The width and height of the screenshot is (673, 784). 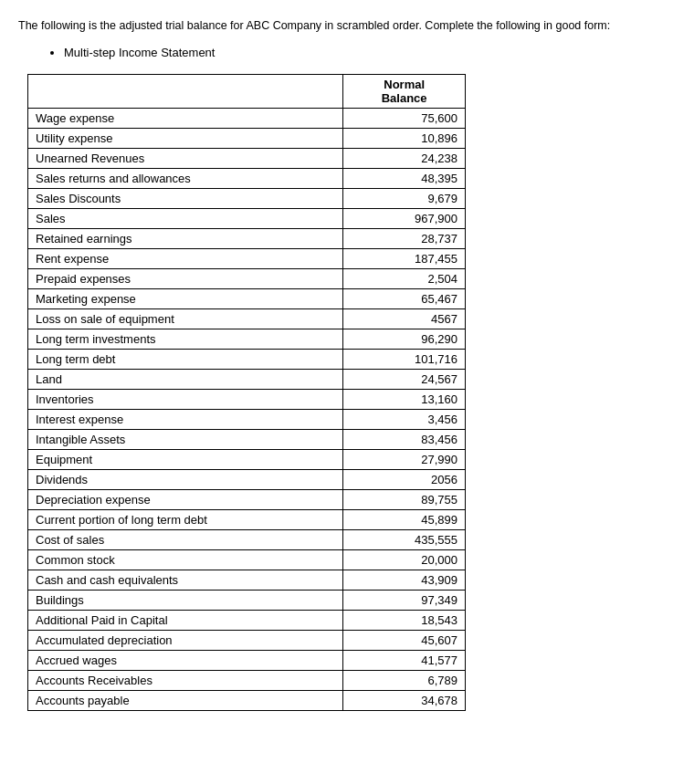 I want to click on amount-cell: 48,395, so click(x=405, y=178).